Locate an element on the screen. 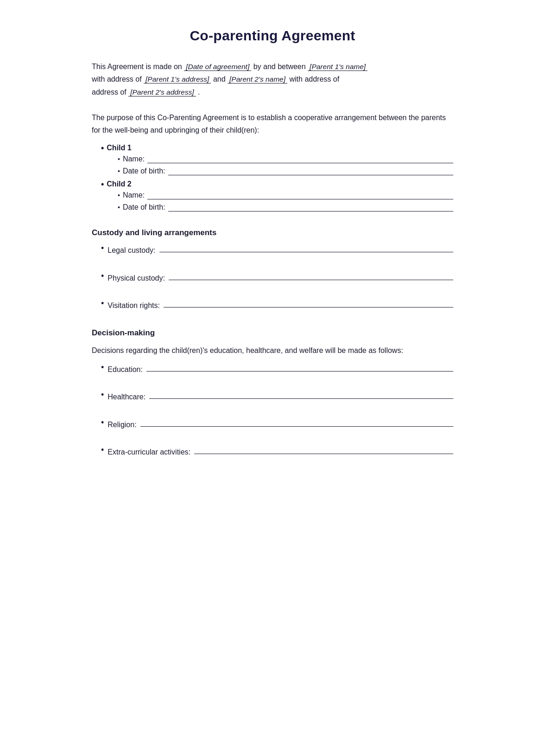 This screenshot has width=545, height=756. child-1-dob-line is located at coordinates (311, 171).